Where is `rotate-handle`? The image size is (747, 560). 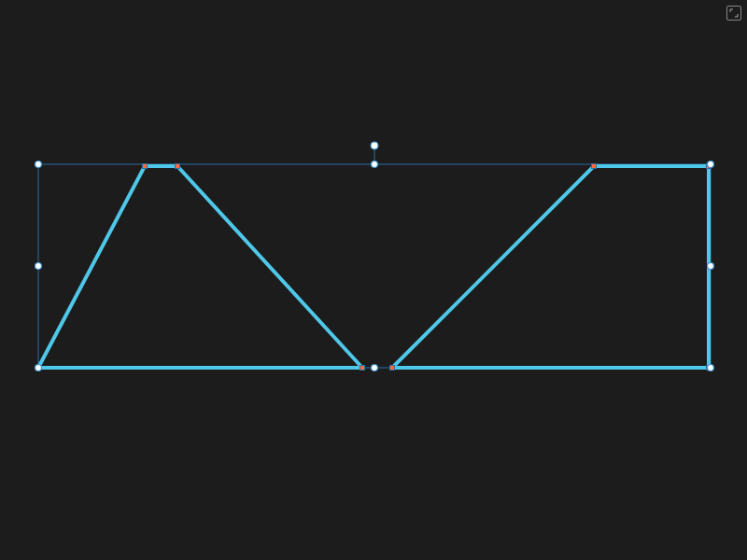 rotate-handle is located at coordinates (374, 146).